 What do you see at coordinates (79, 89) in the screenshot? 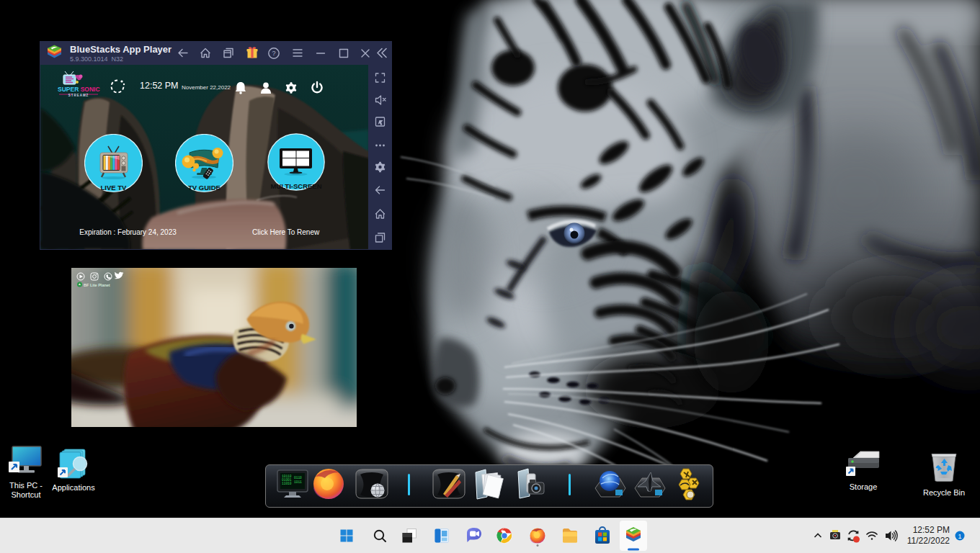
I see `svg-text: SUPER SONIC` at bounding box center [79, 89].